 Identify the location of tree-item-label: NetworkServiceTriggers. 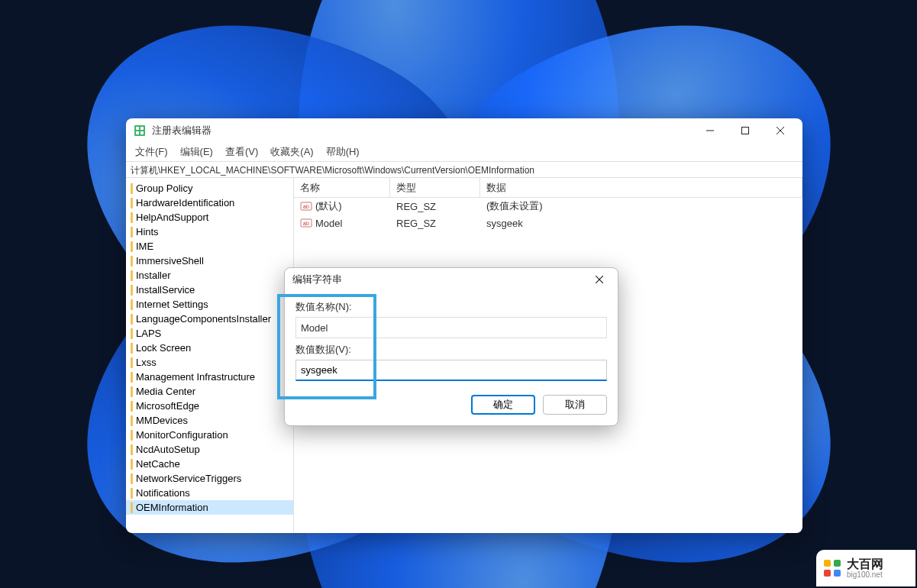
(189, 478).